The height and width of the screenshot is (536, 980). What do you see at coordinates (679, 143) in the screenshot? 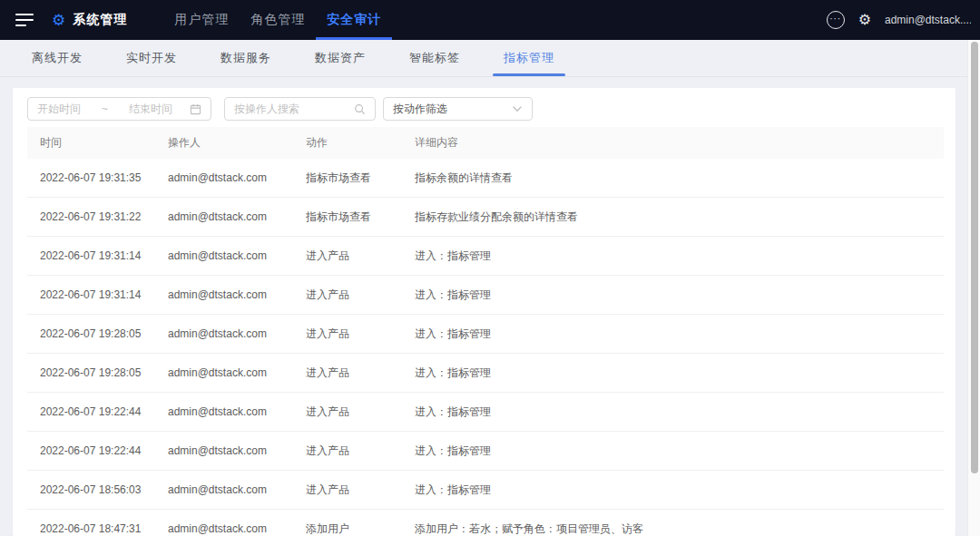
I see `column-header-detail: 详细内容` at bounding box center [679, 143].